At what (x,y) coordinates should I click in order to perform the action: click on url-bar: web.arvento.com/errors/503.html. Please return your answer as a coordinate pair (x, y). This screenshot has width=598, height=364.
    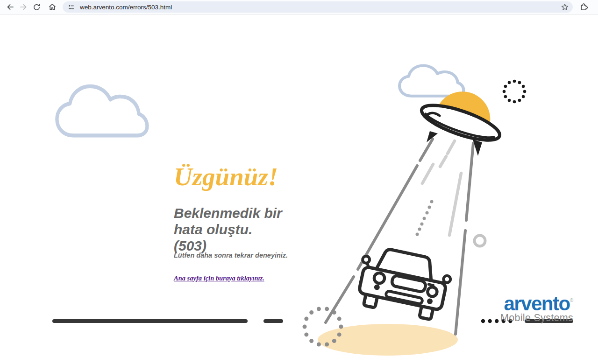
    Looking at the image, I should click on (318, 7).